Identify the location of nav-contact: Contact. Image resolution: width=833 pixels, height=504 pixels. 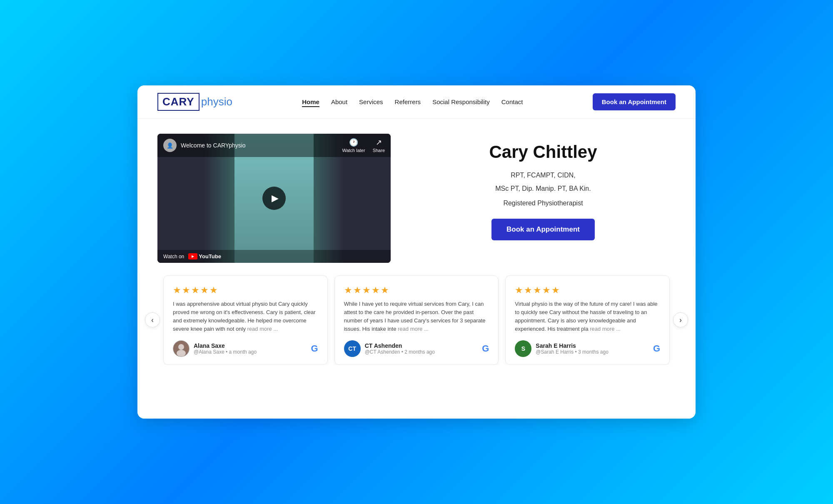
(512, 102).